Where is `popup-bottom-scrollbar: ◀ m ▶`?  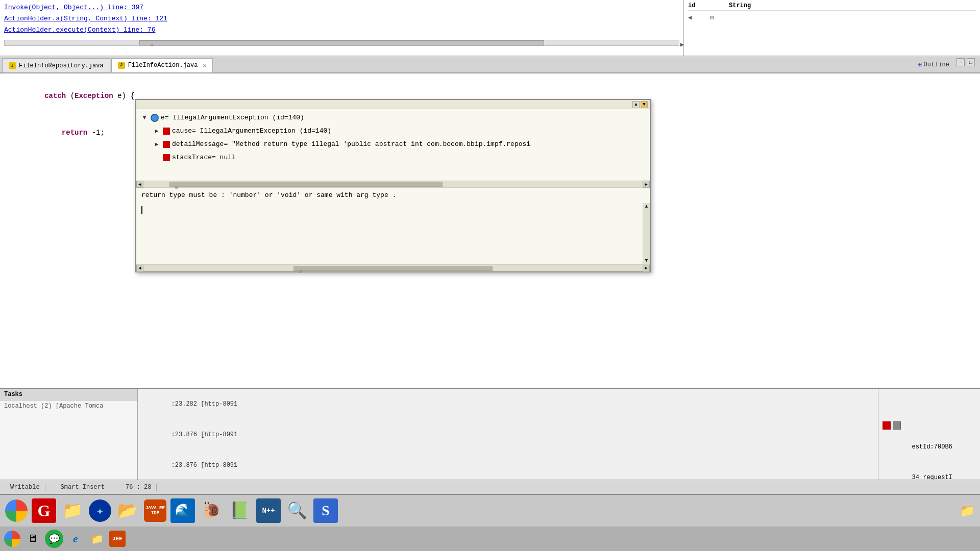 popup-bottom-scrollbar: ◀ m ▶ is located at coordinates (393, 268).